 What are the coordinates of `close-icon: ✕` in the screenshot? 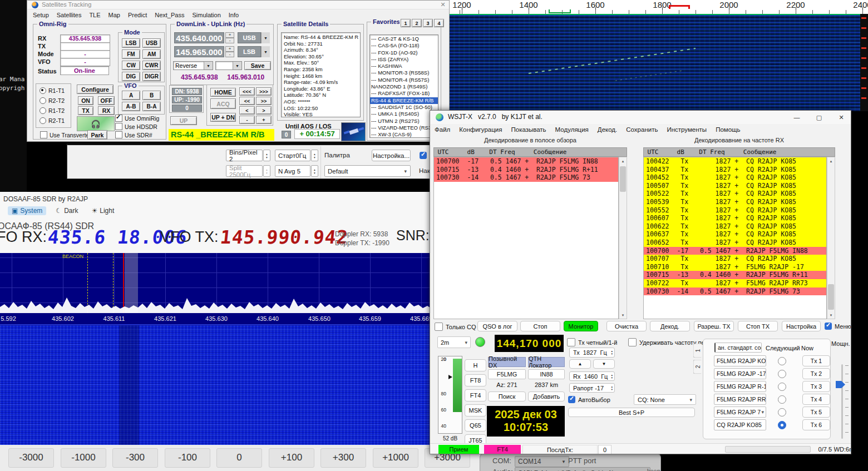 It's located at (443, 4).